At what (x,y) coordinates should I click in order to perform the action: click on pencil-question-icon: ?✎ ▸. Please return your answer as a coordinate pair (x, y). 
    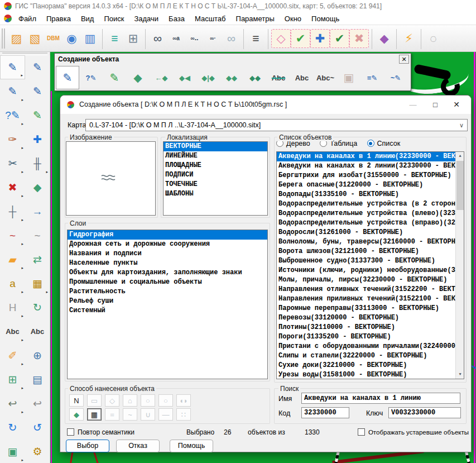
    Looking at the image, I should click on (12, 115).